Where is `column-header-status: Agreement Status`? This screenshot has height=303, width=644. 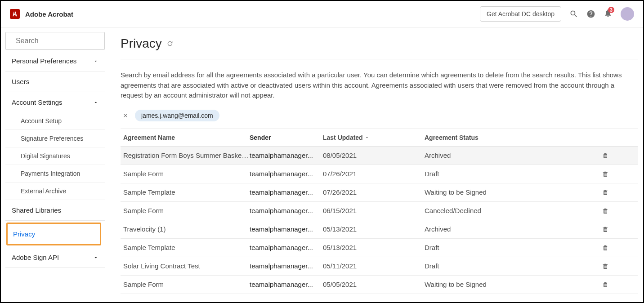 column-header-status: Agreement Status is located at coordinates (513, 138).